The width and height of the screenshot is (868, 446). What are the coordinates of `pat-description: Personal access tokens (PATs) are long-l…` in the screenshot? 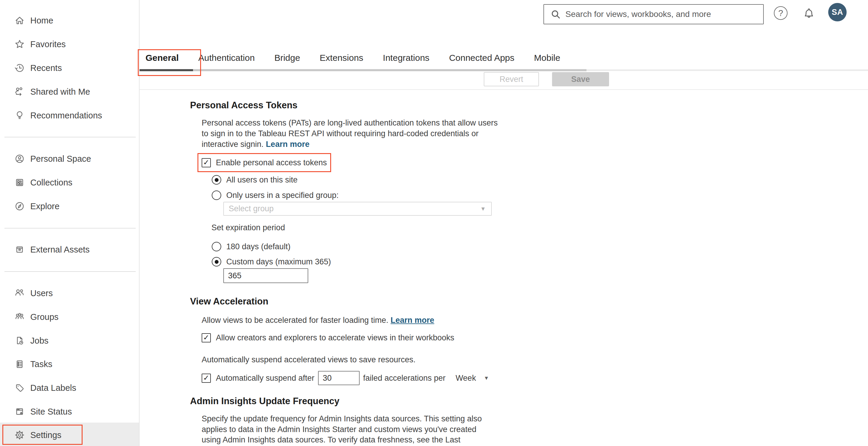 It's located at (350, 133).